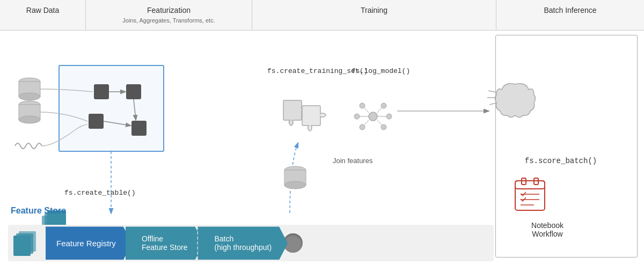 This screenshot has height=272, width=644. Describe the element at coordinates (373, 116) in the screenshot. I see `network-icon` at that location.